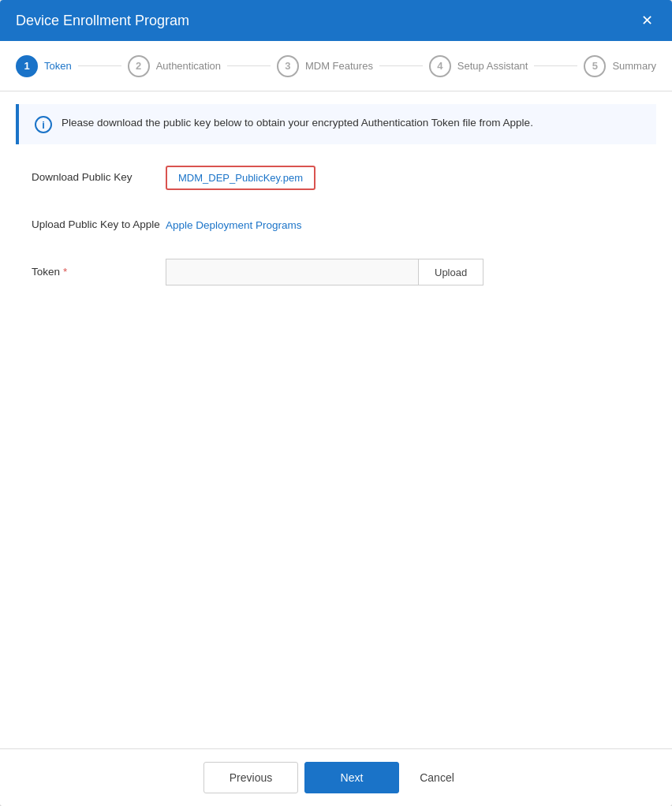  Describe the element at coordinates (99, 226) in the screenshot. I see `upload-public-key-label: Upload Public Key to Apple` at that location.